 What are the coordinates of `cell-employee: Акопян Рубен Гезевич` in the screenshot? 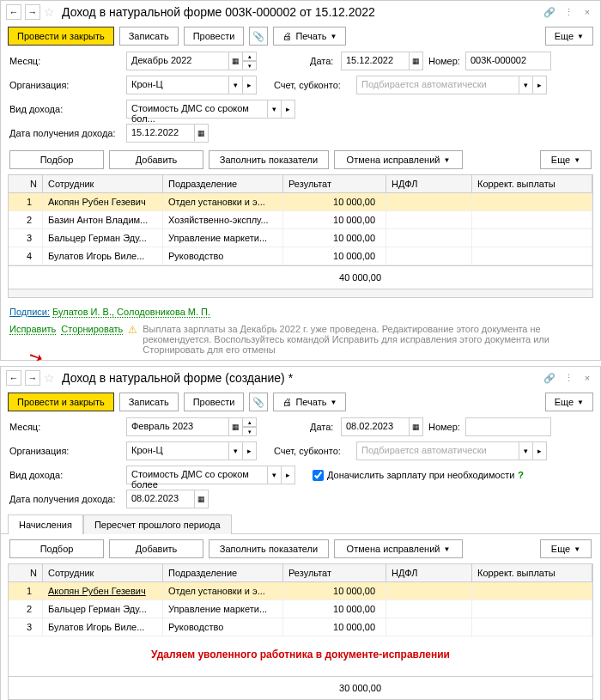 It's located at (103, 591).